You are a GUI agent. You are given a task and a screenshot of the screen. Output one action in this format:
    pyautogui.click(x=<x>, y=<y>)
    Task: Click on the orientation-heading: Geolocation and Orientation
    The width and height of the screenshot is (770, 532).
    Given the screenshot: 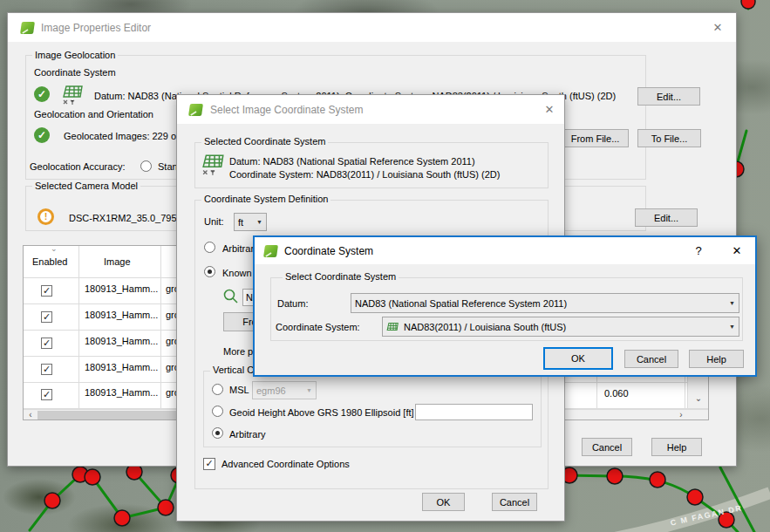 What is the action you would take?
    pyautogui.click(x=94, y=114)
    